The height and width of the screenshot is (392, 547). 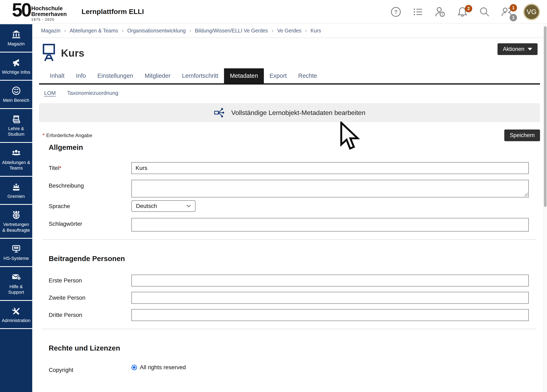 I want to click on tab-inhalt: Inhalt, so click(x=57, y=76).